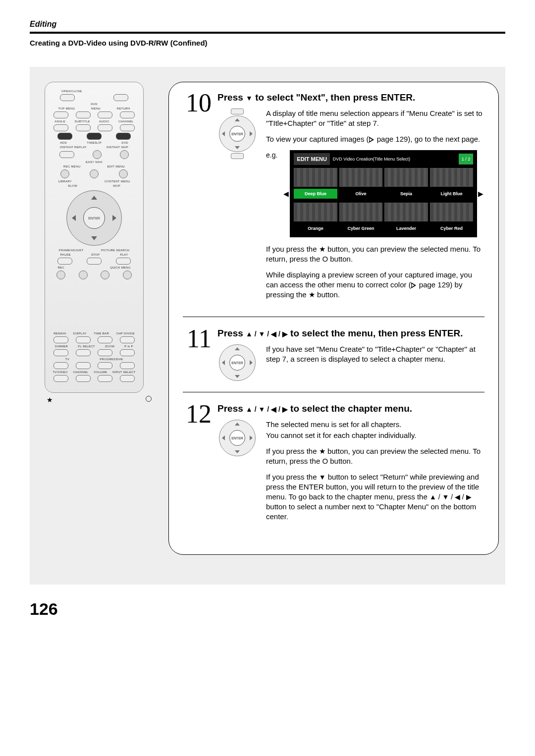 Image resolution: width=535 pixels, height=756 pixels. I want to click on lbl-editmenu: EDIT MENU, so click(116, 166).